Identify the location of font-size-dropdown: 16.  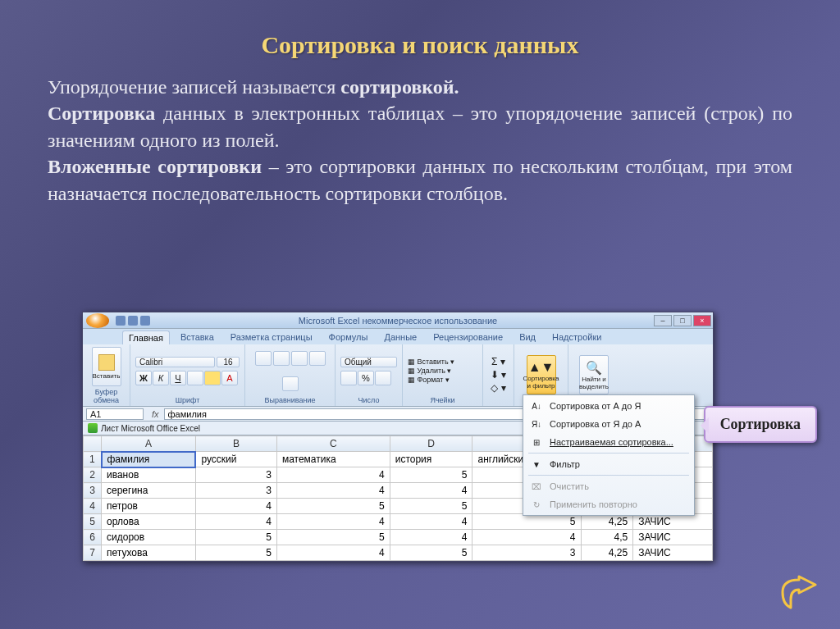
(228, 362).